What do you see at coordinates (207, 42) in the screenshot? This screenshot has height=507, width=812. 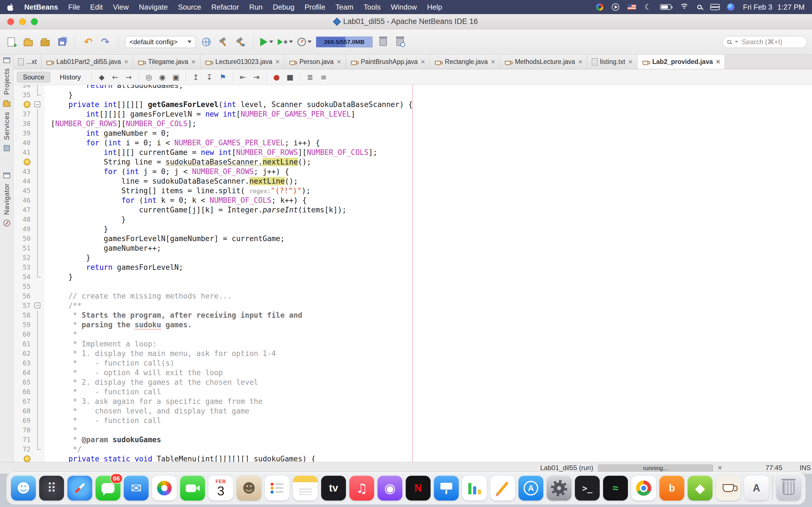 I see `web-button` at bounding box center [207, 42].